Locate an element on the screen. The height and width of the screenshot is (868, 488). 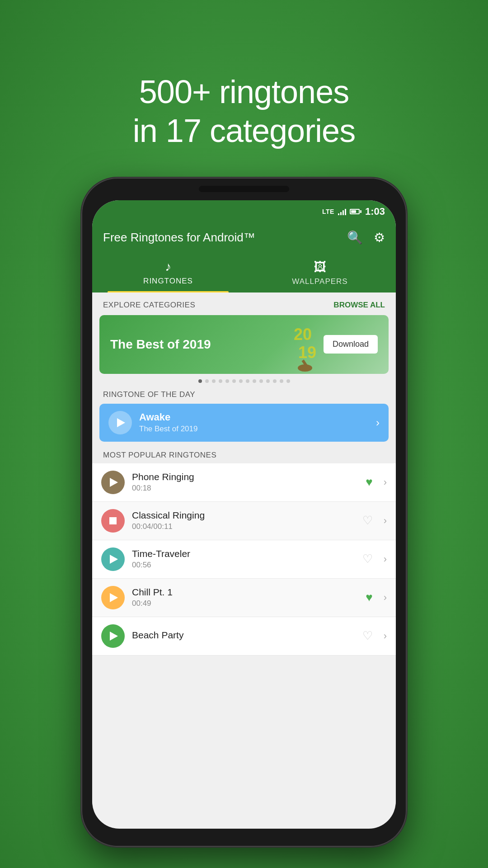
search-icon: 🔍 is located at coordinates (355, 238).